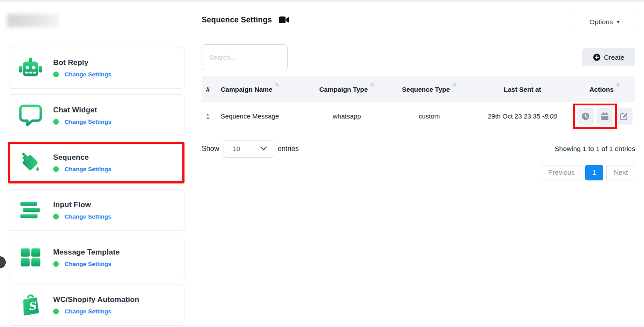 The height and width of the screenshot is (327, 644). Describe the element at coordinates (418, 173) in the screenshot. I see `pagination: Previous 1 Next` at that location.